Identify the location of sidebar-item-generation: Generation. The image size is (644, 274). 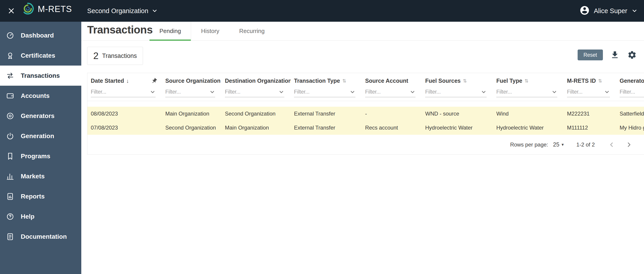
(40, 136).